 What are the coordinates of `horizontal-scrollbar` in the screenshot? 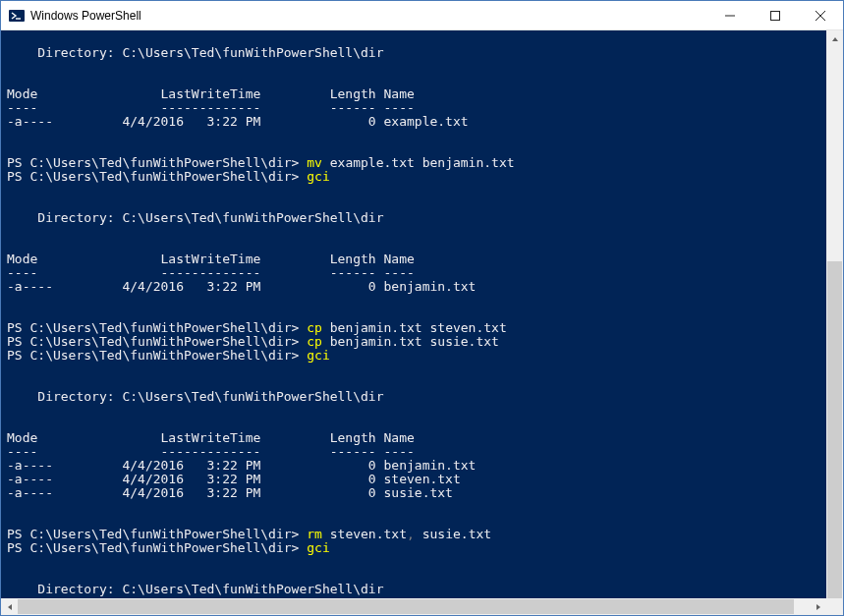 It's located at (414, 607).